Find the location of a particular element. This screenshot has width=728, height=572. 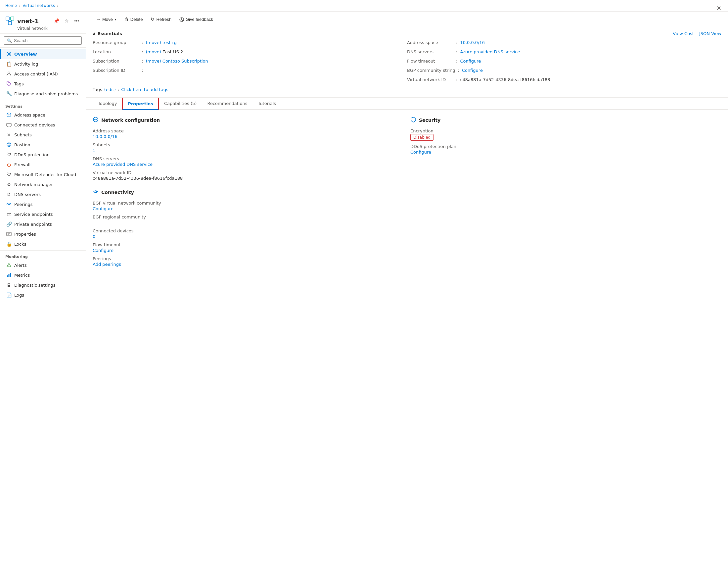

sidebar-item-diagnose: 🔧 Diagnose and solve problems is located at coordinates (43, 94).